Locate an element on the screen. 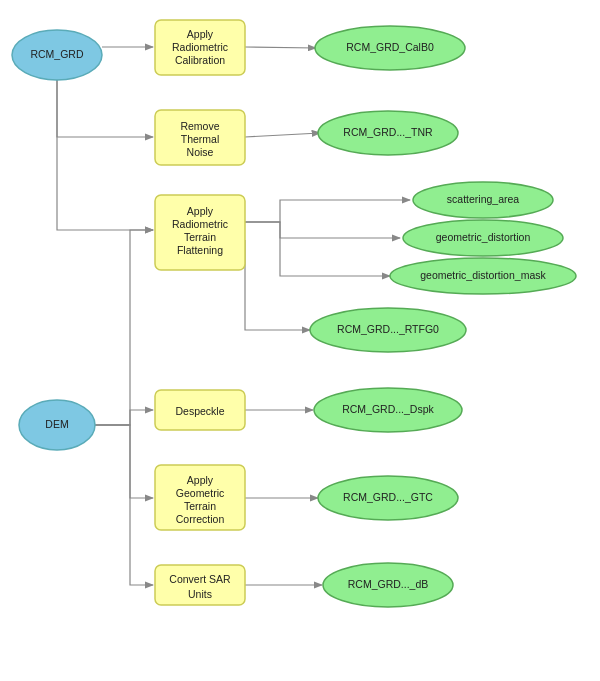 The height and width of the screenshot is (681, 600). convert-sar-label2: Units is located at coordinates (200, 594).